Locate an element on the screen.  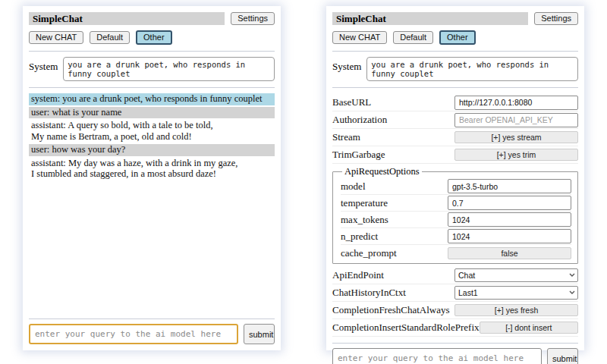
max-tokens-input is located at coordinates (510, 220).